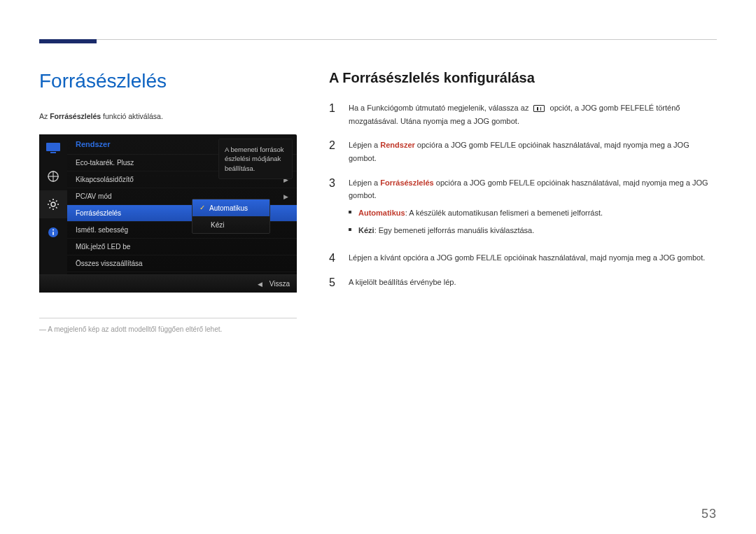 This screenshot has width=756, height=534. Describe the element at coordinates (367, 230) in the screenshot. I see `keyword-manual: Kézi` at that location.